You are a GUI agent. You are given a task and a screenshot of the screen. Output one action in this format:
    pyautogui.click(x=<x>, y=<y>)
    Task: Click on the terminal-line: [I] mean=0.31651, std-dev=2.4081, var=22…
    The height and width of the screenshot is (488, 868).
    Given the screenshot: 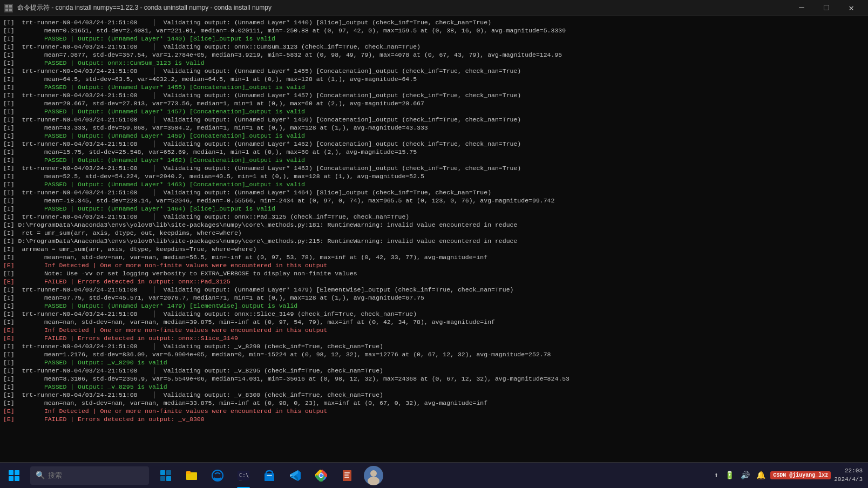 What is the action you would take?
    pyautogui.click(x=434, y=30)
    